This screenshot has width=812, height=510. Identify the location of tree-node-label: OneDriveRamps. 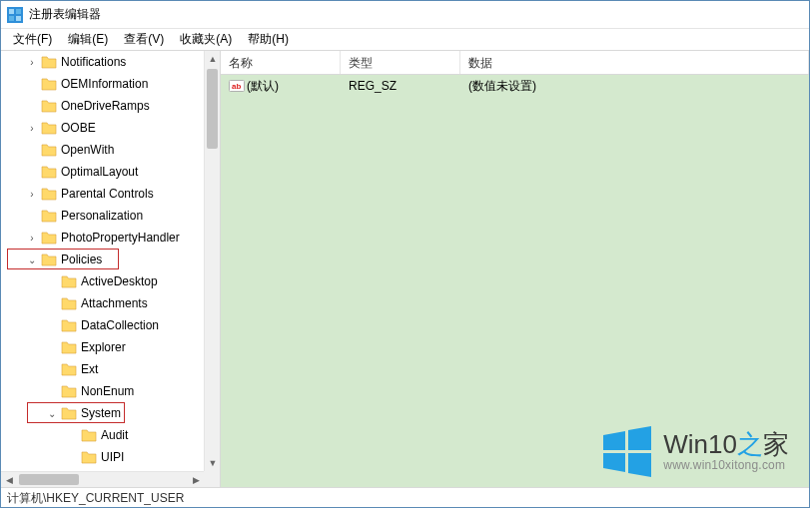
(108, 106).